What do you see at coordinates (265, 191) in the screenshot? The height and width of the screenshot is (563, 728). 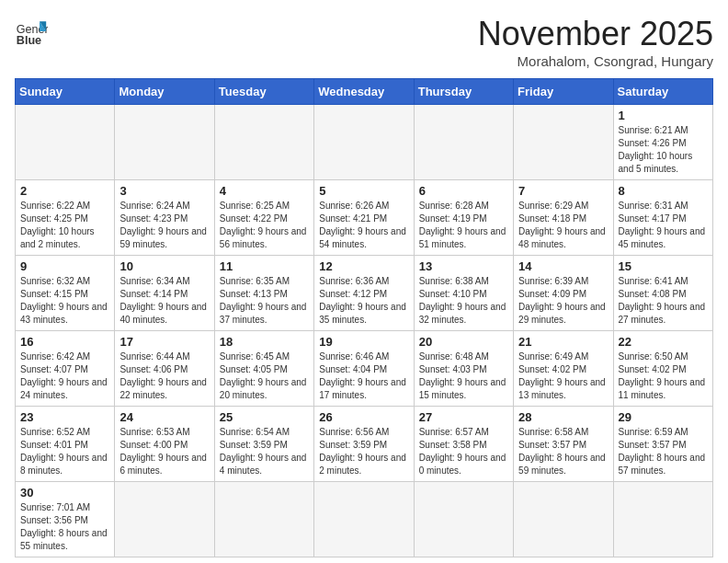 I see `day-number: 4` at bounding box center [265, 191].